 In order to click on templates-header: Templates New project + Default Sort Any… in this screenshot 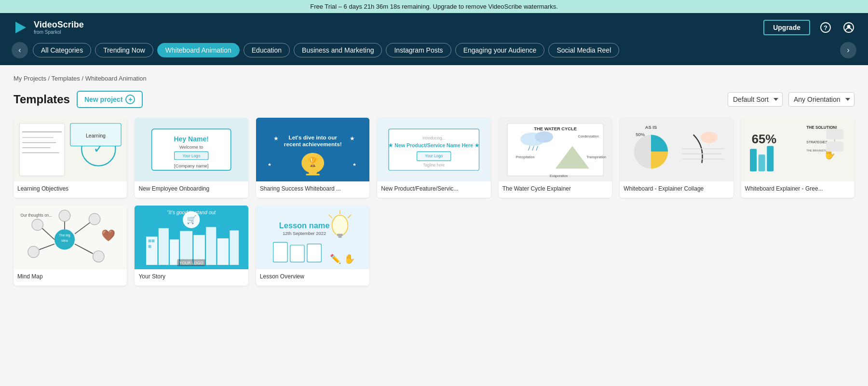, I will do `click(434, 99)`.